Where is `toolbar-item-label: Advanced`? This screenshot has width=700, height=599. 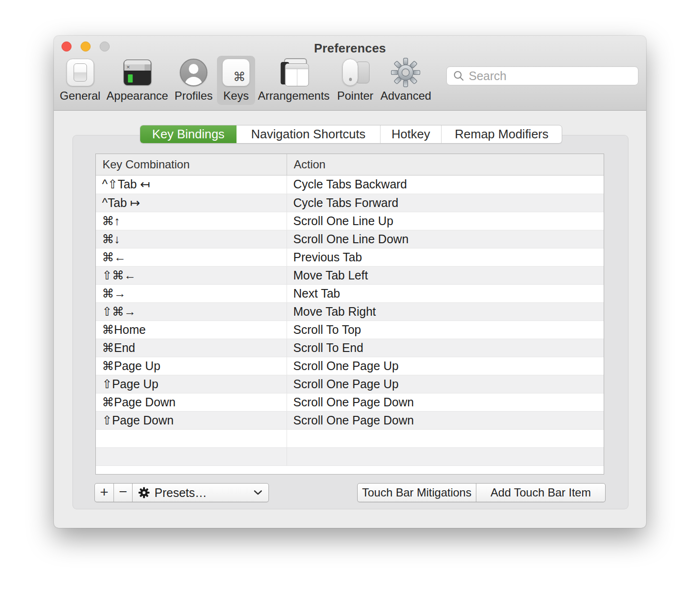 toolbar-item-label: Advanced is located at coordinates (406, 96).